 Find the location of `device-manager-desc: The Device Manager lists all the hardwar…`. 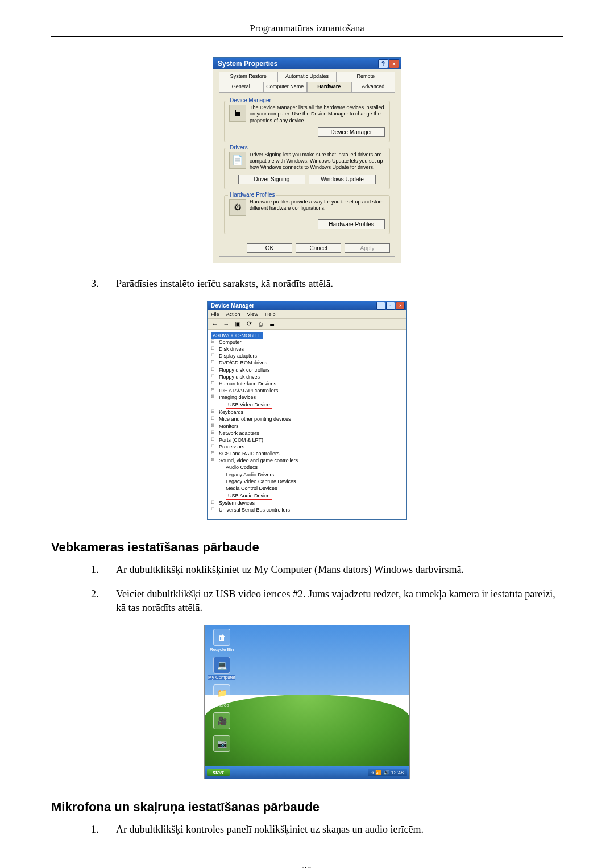

device-manager-desc: The Device Manager lists all the hardwar… is located at coordinates (317, 114).